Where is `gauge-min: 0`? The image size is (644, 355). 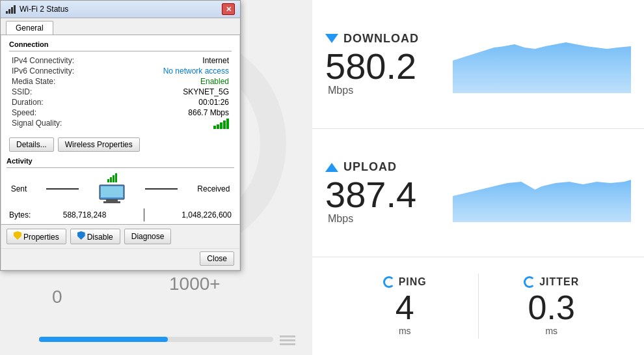
gauge-min: 0 is located at coordinates (57, 297).